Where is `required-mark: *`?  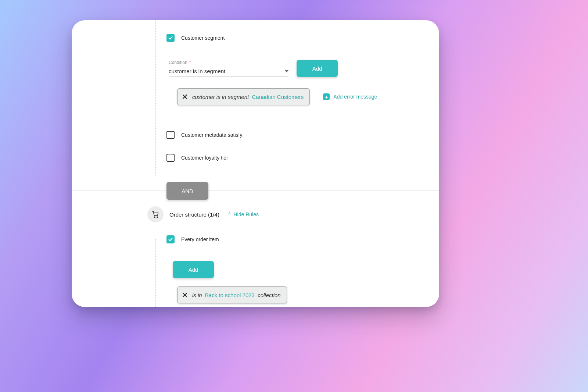 required-mark: * is located at coordinates (190, 63).